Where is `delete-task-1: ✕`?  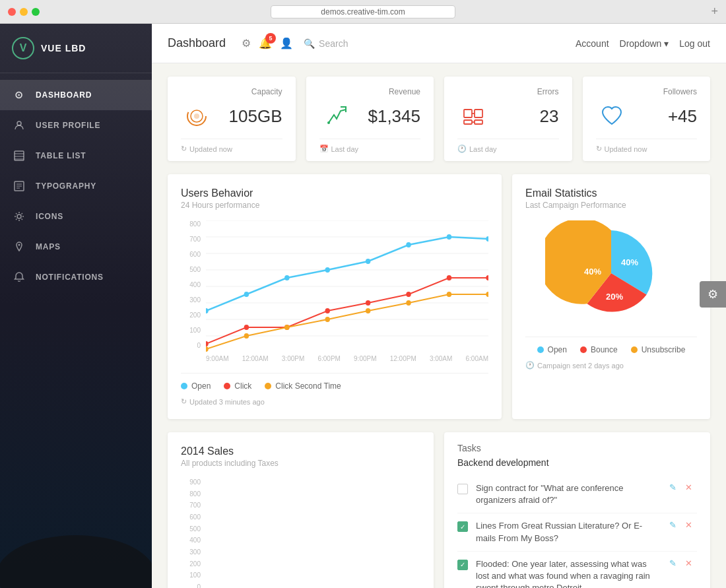 delete-task-1: ✕ is located at coordinates (691, 488).